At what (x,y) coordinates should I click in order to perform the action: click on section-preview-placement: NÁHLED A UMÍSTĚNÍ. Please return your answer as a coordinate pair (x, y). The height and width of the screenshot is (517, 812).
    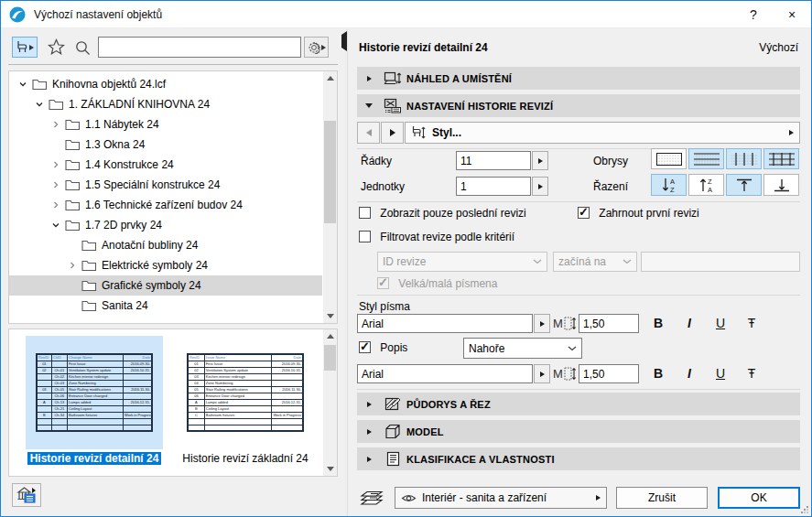
    Looking at the image, I should click on (579, 79).